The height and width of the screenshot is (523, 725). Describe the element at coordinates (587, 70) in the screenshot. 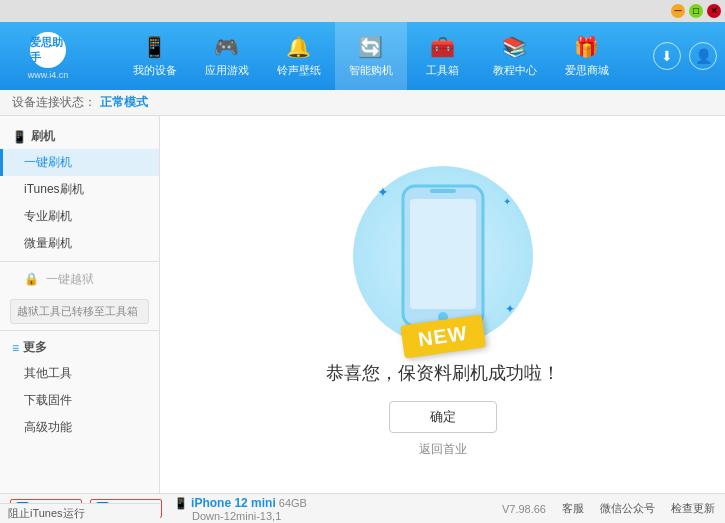

I see `nav-label-store: 爱思商城` at that location.